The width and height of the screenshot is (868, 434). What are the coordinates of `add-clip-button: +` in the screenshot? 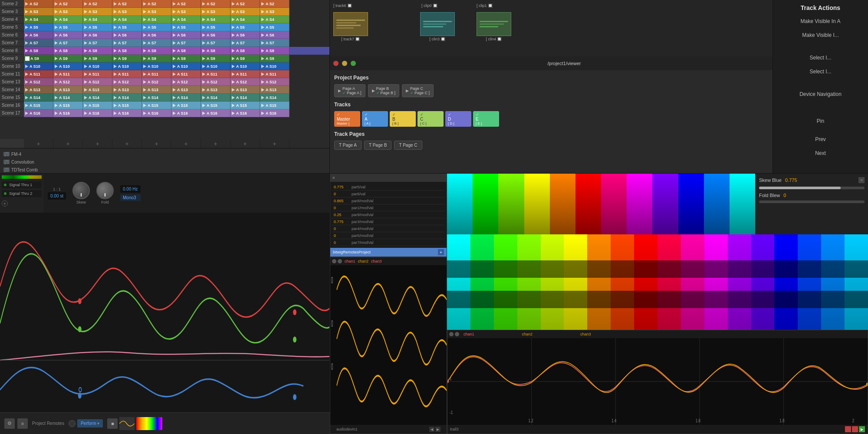 It's located at (39, 143).